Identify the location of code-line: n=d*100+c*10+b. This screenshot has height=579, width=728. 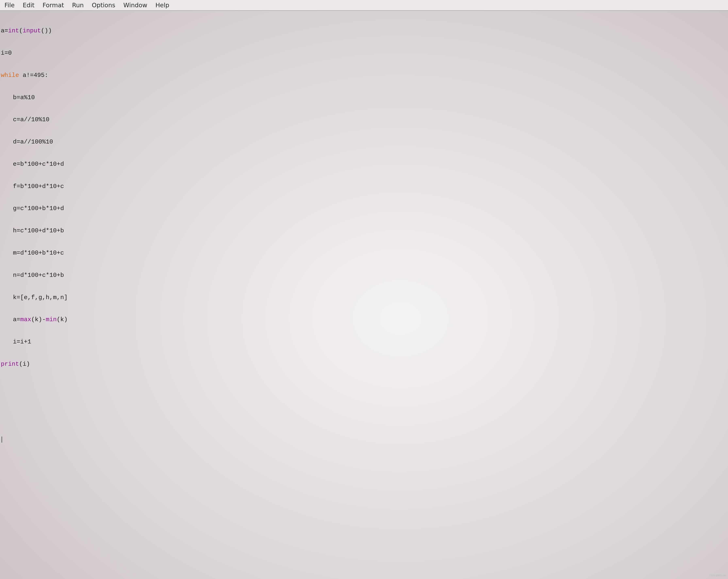
(364, 275).